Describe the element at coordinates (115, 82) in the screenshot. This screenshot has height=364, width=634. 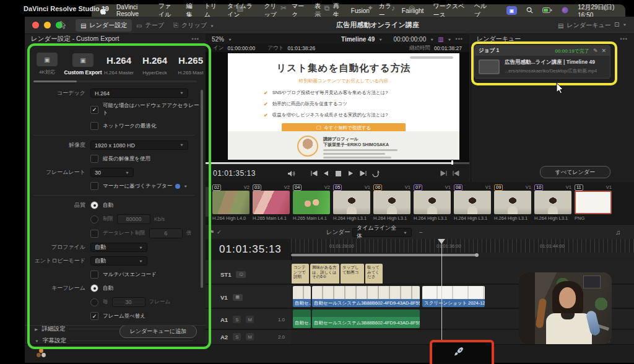
I see `preset-scrollbar` at that location.